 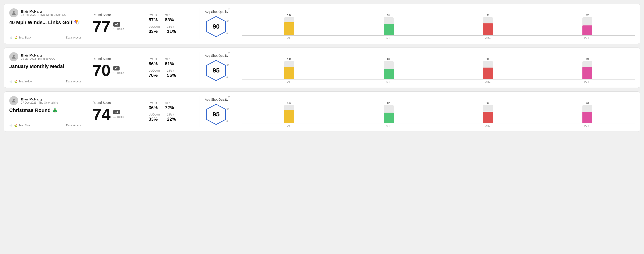 What do you see at coordinates (420, 112) in the screenshot?
I see `card-quality: Avg Shot Quality 95 100 50 0 110 87` at bounding box center [420, 112].